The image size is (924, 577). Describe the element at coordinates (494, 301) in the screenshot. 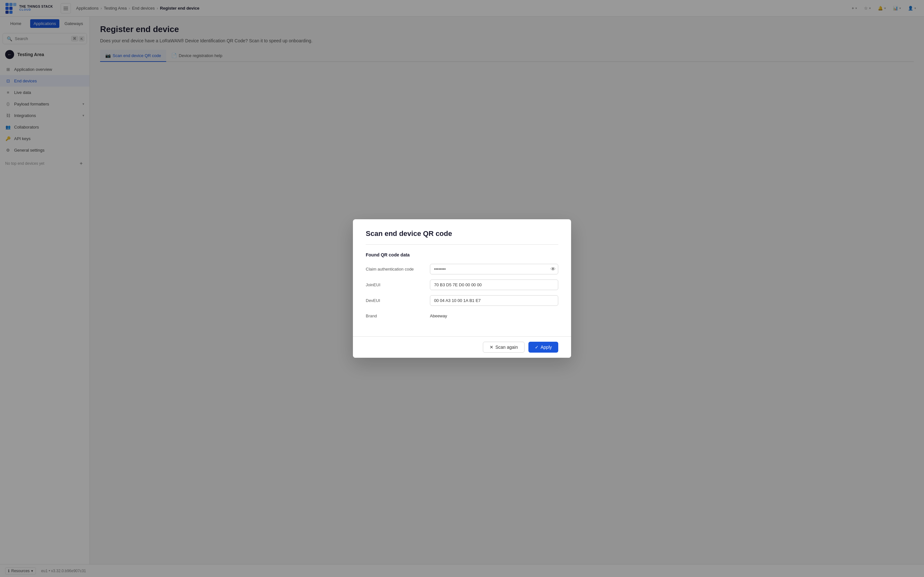

I see `dev-eui-input` at that location.